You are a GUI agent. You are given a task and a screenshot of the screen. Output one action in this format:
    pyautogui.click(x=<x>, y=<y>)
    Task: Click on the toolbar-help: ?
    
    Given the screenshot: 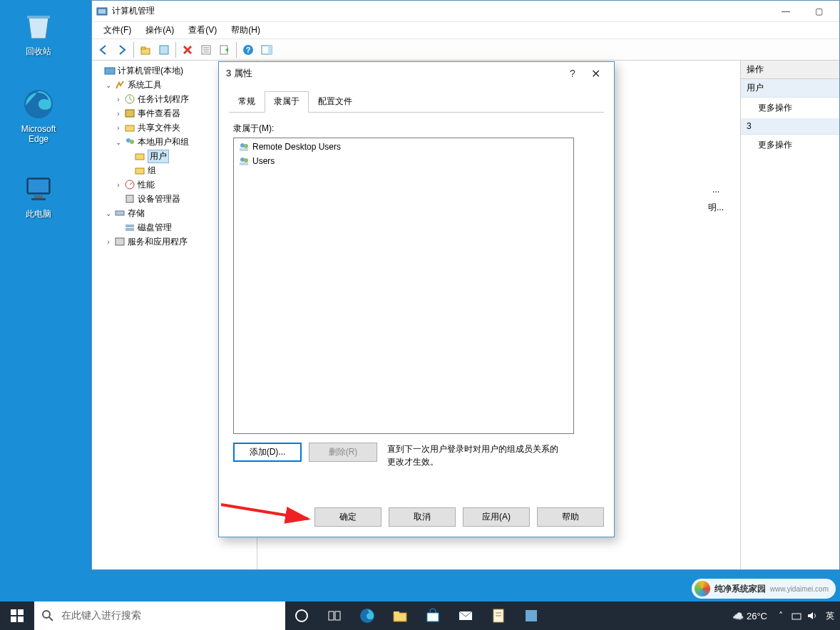 What is the action you would take?
    pyautogui.click(x=248, y=50)
    